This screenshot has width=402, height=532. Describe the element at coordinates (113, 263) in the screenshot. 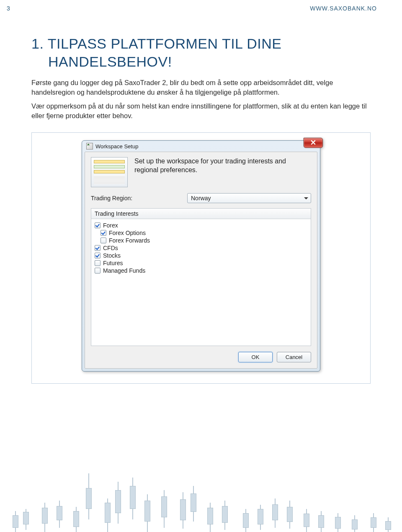

I see `interest-label: Futures` at that location.